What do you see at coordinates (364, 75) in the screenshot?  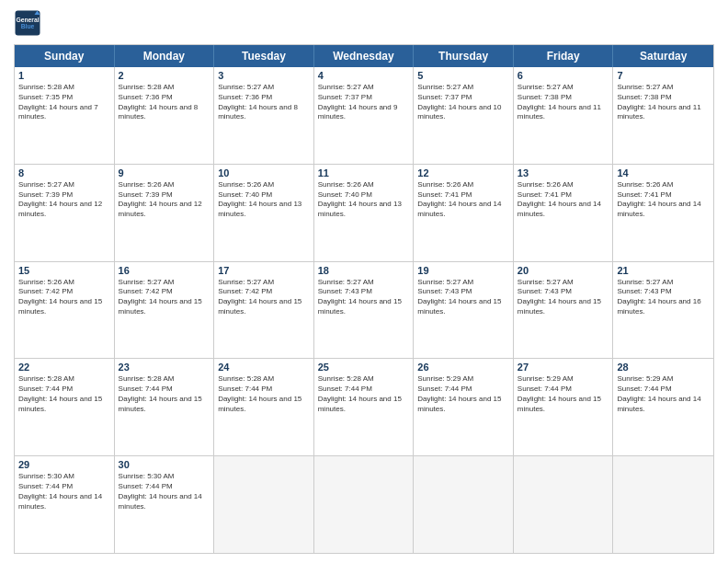 I see `day-number: 4` at bounding box center [364, 75].